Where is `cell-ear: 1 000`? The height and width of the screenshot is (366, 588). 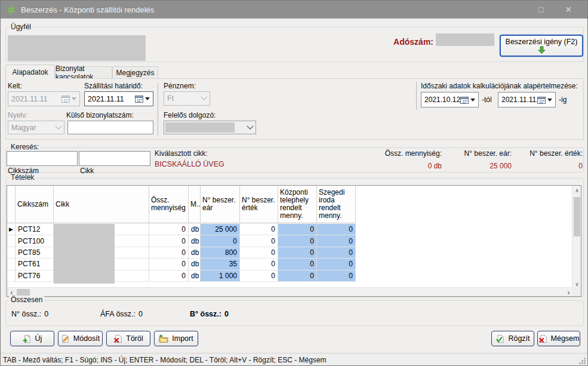 cell-ear: 1 000 is located at coordinates (220, 276).